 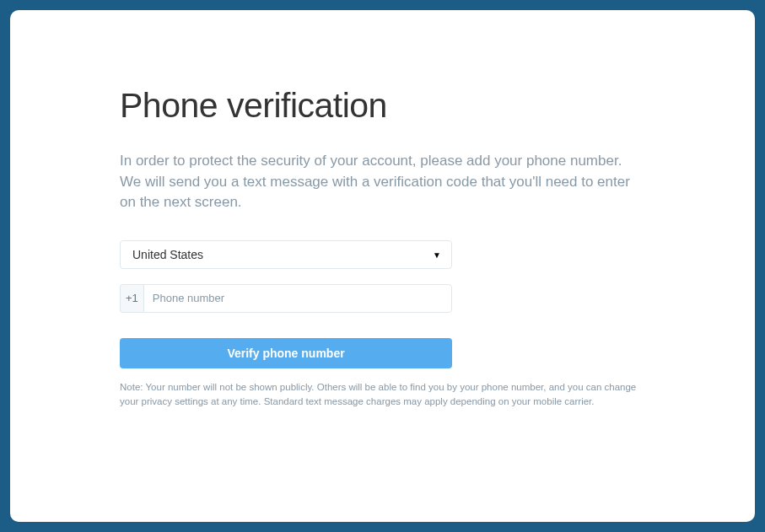 I want to click on description-text: In order to protect the security of your…, so click(x=383, y=182).